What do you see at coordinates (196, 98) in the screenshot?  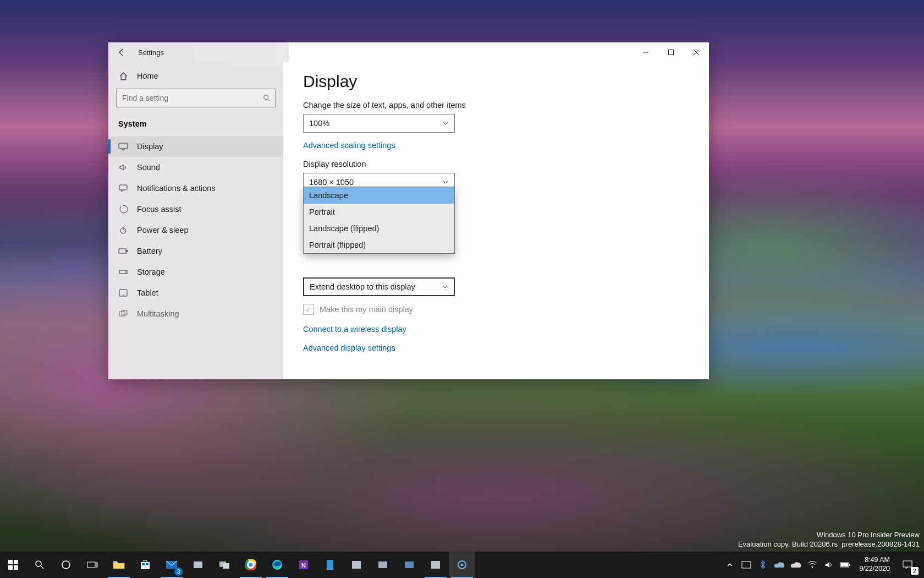 I see `search-input-wrap` at bounding box center [196, 98].